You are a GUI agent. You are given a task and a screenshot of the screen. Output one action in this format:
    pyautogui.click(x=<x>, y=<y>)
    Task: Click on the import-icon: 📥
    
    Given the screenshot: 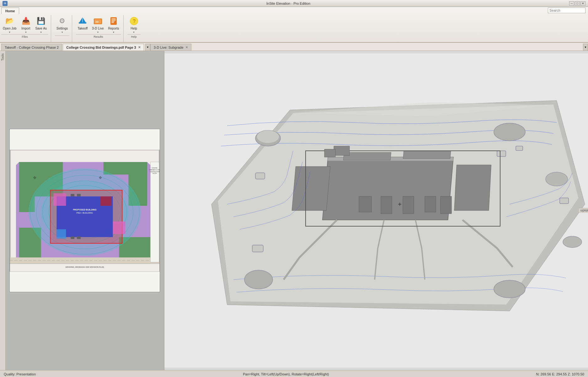 What is the action you would take?
    pyautogui.click(x=26, y=21)
    